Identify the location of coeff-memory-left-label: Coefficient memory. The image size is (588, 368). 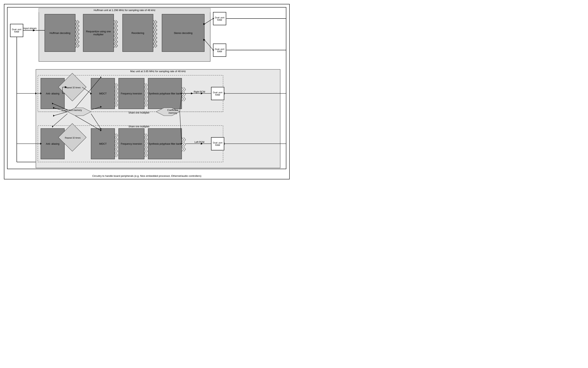
(72, 110).